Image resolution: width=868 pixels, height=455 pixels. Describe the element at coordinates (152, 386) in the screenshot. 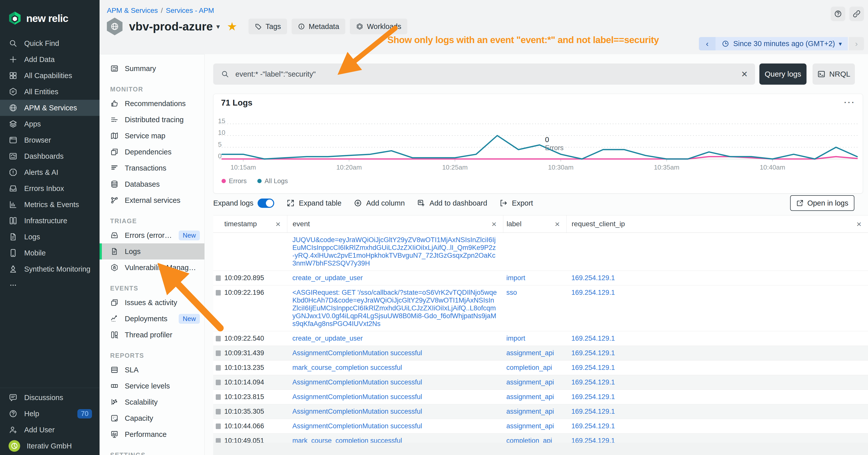

I see `local-nav-item: Service levels` at that location.